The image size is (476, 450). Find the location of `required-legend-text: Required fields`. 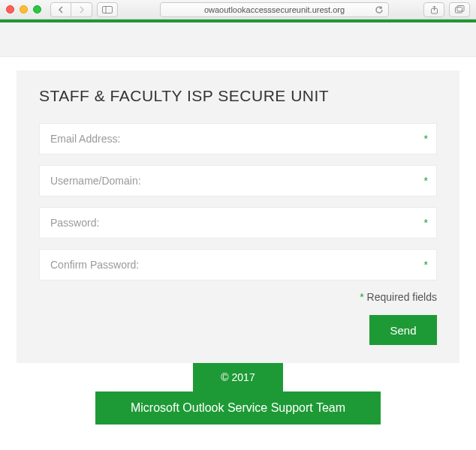

required-legend-text: Required fields is located at coordinates (402, 297).